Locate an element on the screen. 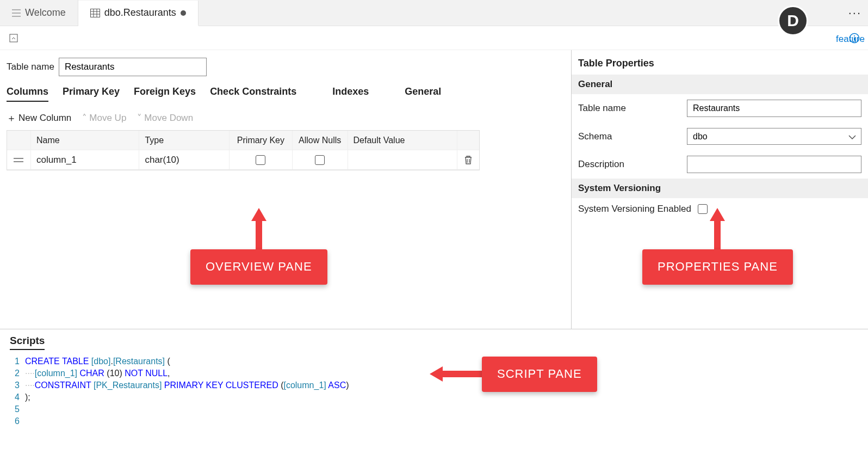 The height and width of the screenshot is (454, 868). dtab-general: General is located at coordinates (423, 94).